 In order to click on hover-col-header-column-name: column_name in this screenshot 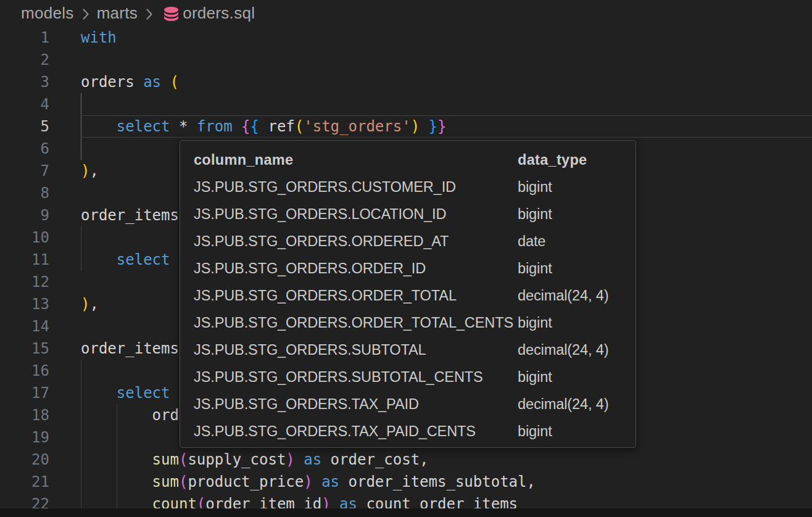, I will do `click(355, 160)`.